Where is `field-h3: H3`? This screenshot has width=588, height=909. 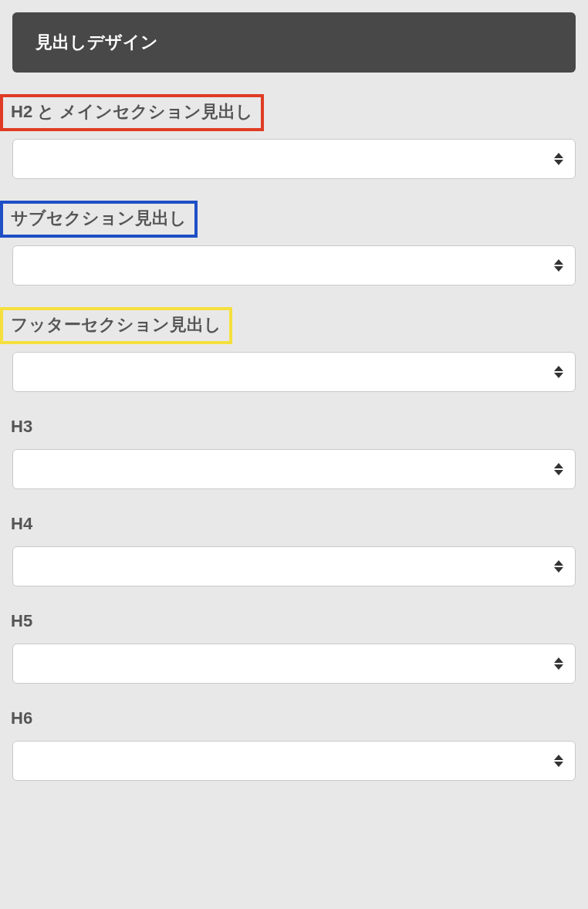
field-h3: H3 is located at coordinates (294, 451).